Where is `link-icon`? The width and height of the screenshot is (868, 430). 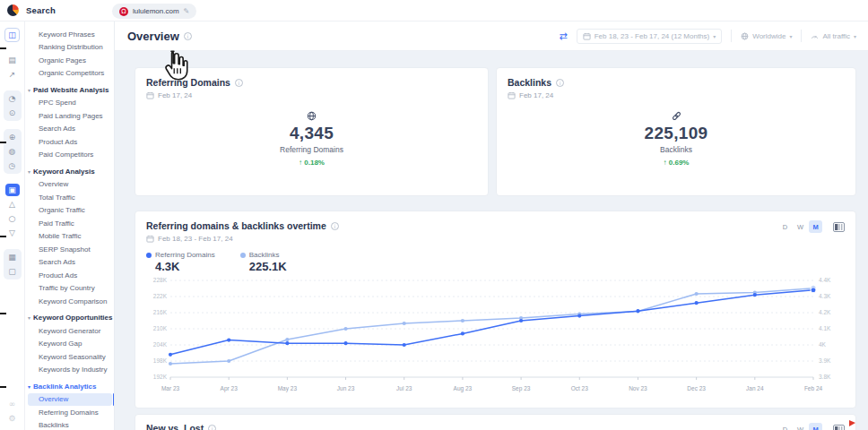 link-icon is located at coordinates (676, 116).